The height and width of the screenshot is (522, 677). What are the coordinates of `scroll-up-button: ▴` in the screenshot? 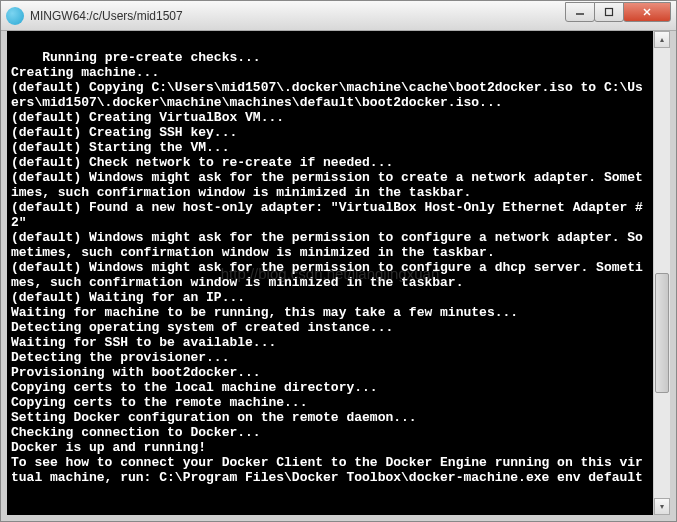 It's located at (662, 40).